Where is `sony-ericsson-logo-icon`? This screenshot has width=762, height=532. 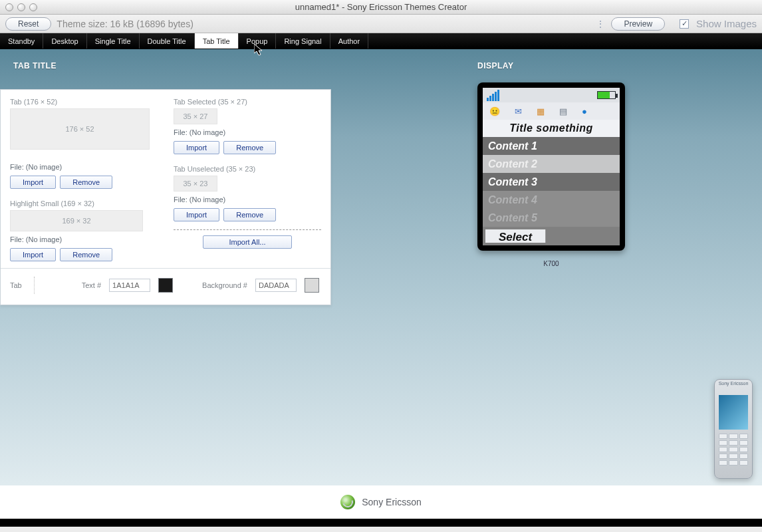
sony-ericsson-logo-icon is located at coordinates (348, 502).